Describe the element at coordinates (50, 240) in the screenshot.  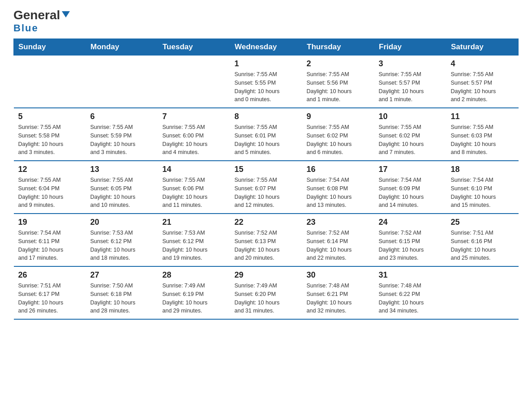
I see `calendar-cell: 19Sunrise: 7:54 AM Sunset: 6:11 PM Dayli…` at that location.